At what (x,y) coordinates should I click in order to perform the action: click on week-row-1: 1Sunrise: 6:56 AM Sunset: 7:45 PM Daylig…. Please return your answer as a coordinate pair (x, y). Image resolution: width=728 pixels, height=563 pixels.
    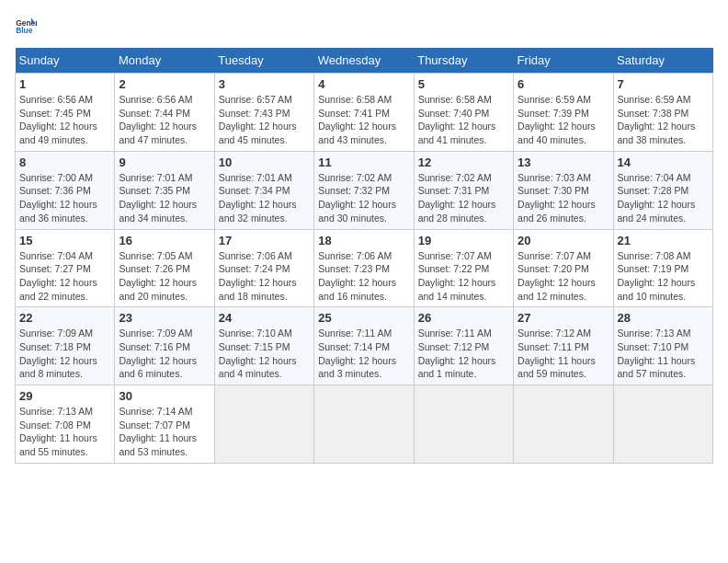
    Looking at the image, I should click on (364, 112).